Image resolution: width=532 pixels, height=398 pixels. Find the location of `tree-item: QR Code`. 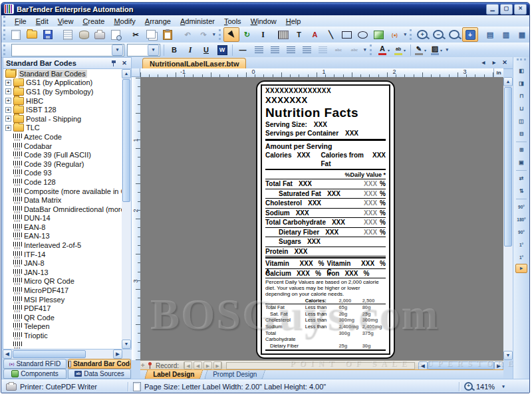

tree-item: QR Code is located at coordinates (63, 318).